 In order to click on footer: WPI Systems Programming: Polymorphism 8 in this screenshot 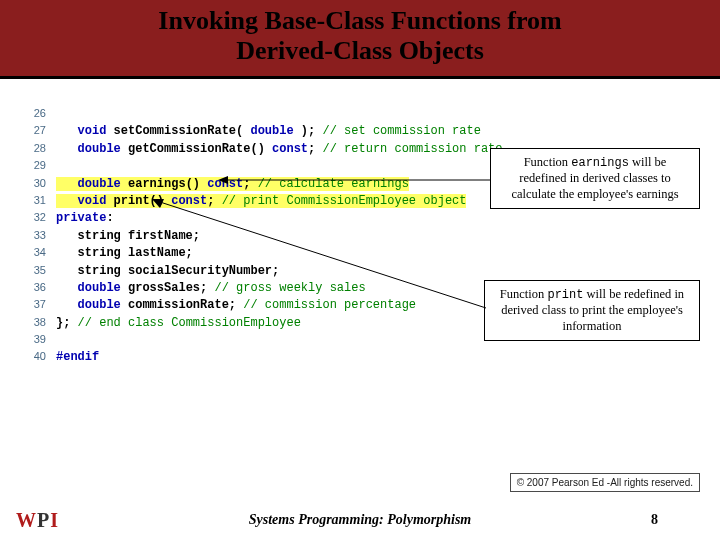, I will do `click(360, 520)`.